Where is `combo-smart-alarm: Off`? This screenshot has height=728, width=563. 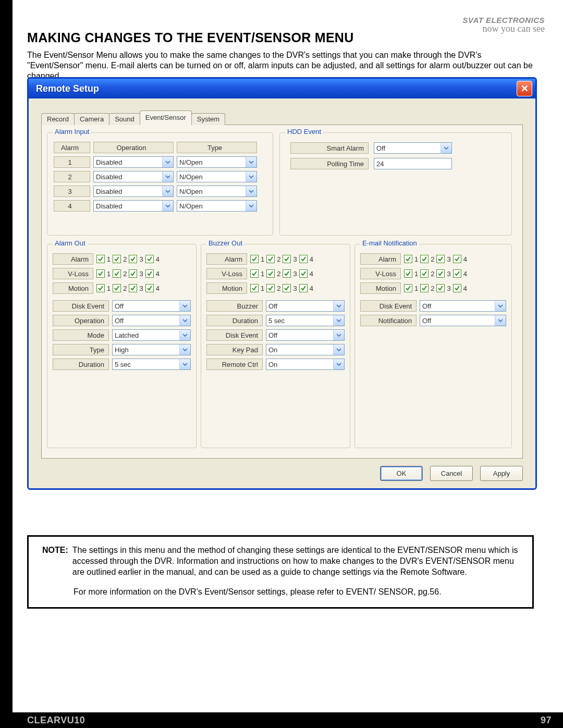 combo-smart-alarm: Off is located at coordinates (413, 148).